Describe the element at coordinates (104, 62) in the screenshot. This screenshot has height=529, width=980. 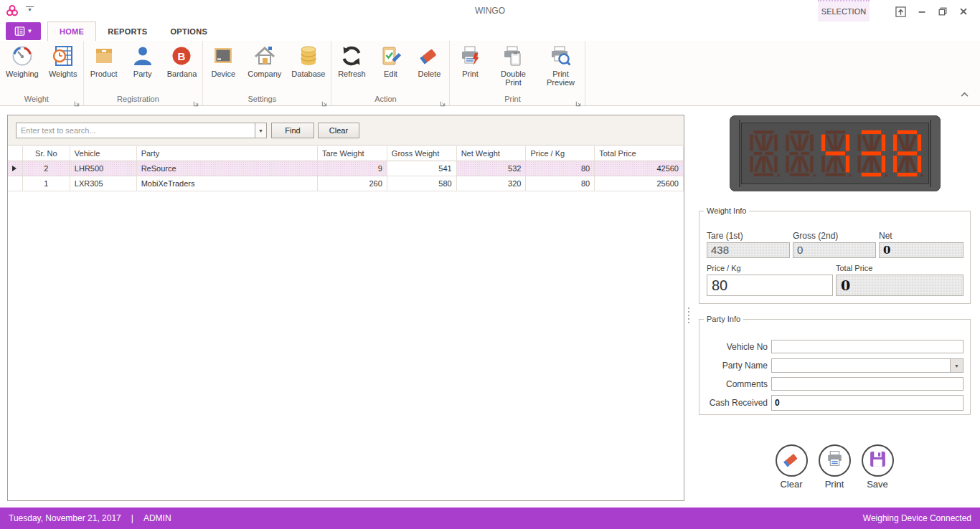
I see `ribbon-button-product: Product` at that location.